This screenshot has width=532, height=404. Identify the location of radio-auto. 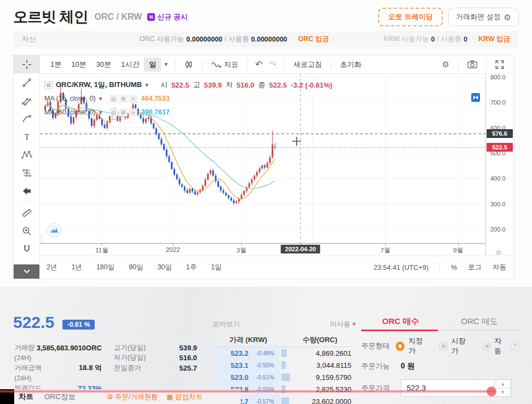
(486, 346).